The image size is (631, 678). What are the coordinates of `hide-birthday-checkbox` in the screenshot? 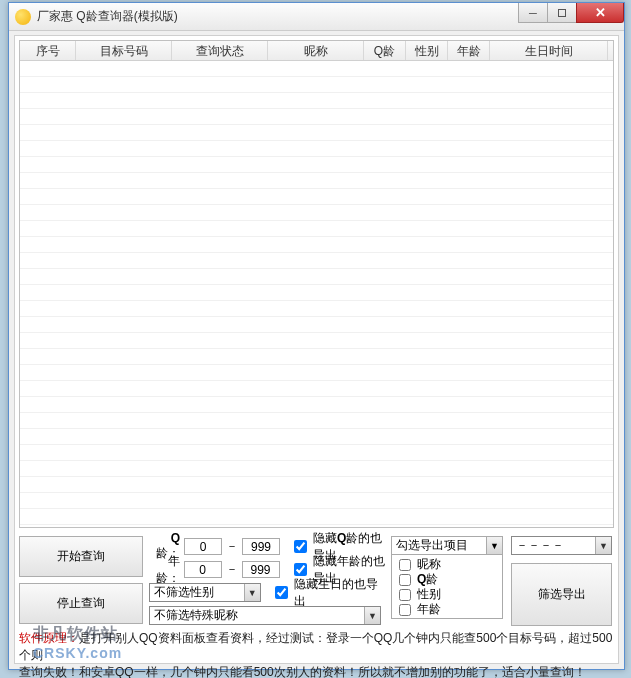 It's located at (282, 592).